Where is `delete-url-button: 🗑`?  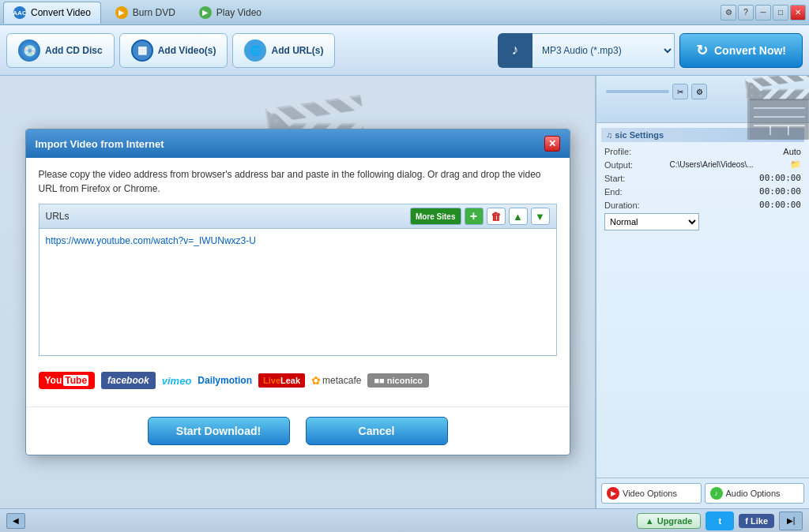
delete-url-button: 🗑 is located at coordinates (496, 216).